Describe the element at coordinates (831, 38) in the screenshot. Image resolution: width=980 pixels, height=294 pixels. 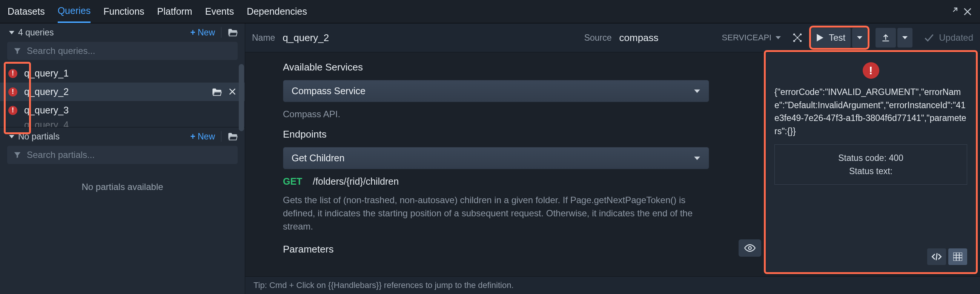
I see `test-button: Test` at that location.